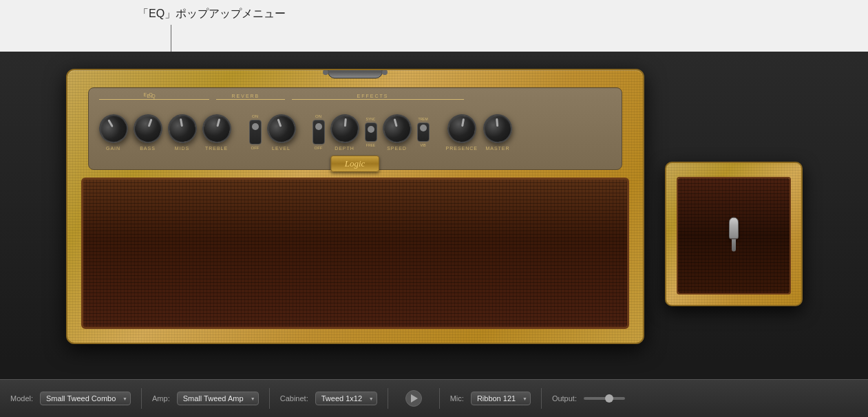 This screenshot has width=868, height=417. What do you see at coordinates (414, 398) in the screenshot?
I see `play-button` at bounding box center [414, 398].